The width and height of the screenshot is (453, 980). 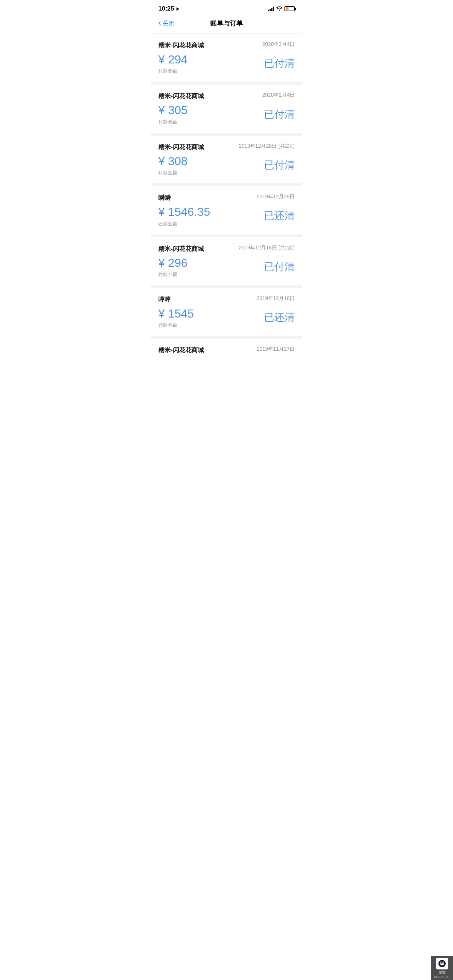 I want to click on bill-amount: ¥ 294, so click(x=173, y=59).